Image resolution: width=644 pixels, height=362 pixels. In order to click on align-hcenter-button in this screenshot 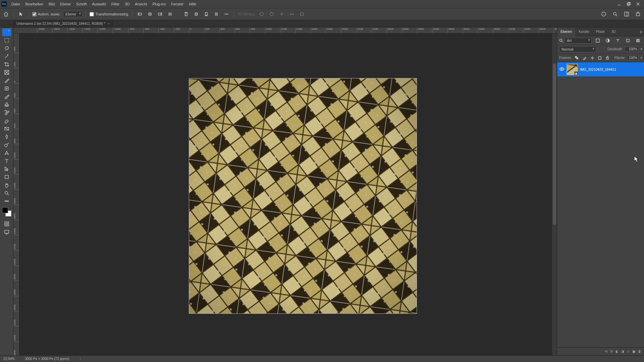, I will do `click(150, 14)`.